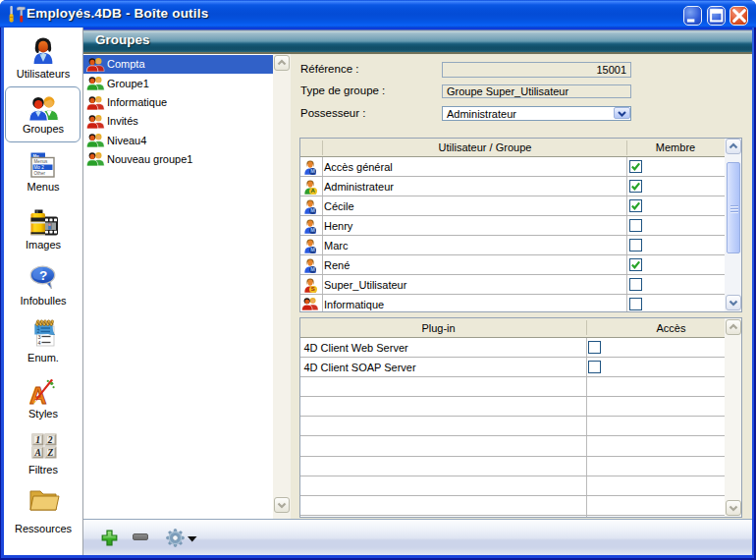  Describe the element at coordinates (51, 453) in the screenshot. I see `svg-text: Z` at that location.